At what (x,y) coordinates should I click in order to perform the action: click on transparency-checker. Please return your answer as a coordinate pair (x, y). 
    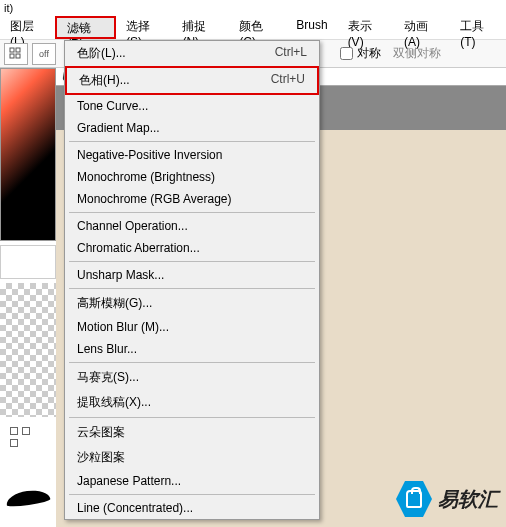
    Looking at the image, I should click on (28, 350).